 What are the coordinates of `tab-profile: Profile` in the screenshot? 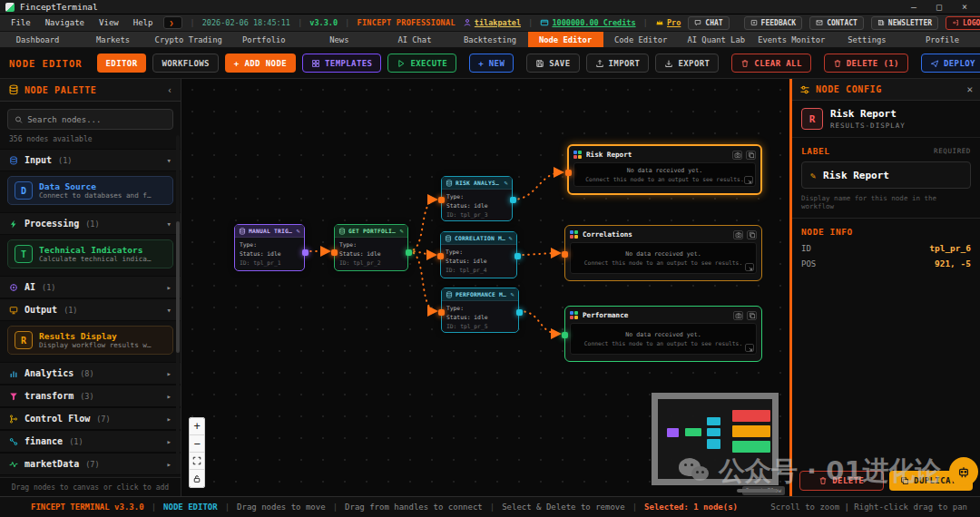 It's located at (942, 40).